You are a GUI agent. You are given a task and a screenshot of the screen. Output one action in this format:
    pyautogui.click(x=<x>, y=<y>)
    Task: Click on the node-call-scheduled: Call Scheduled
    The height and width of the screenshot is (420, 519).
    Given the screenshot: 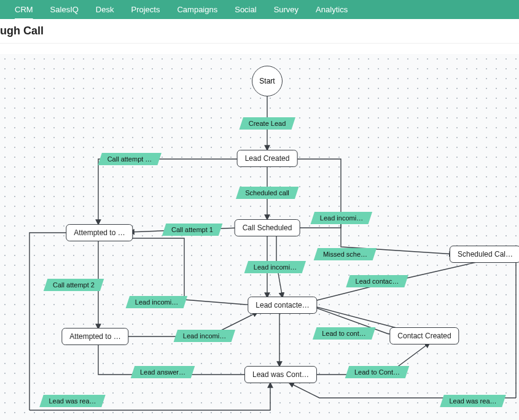 What is the action you would take?
    pyautogui.click(x=268, y=228)
    